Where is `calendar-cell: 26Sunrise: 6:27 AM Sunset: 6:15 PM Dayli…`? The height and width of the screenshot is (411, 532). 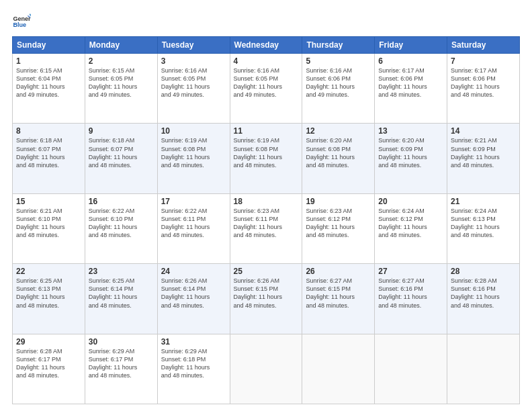 calendar-cell: 26Sunrise: 6:27 AM Sunset: 6:15 PM Dayli… is located at coordinates (339, 299).